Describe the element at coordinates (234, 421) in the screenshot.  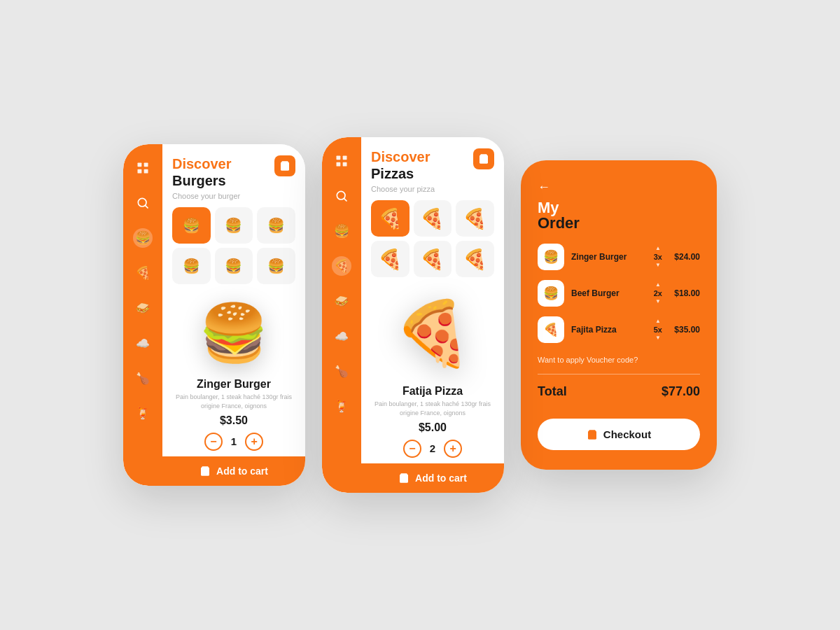
I see `burger-featured-price: $3.50` at that location.